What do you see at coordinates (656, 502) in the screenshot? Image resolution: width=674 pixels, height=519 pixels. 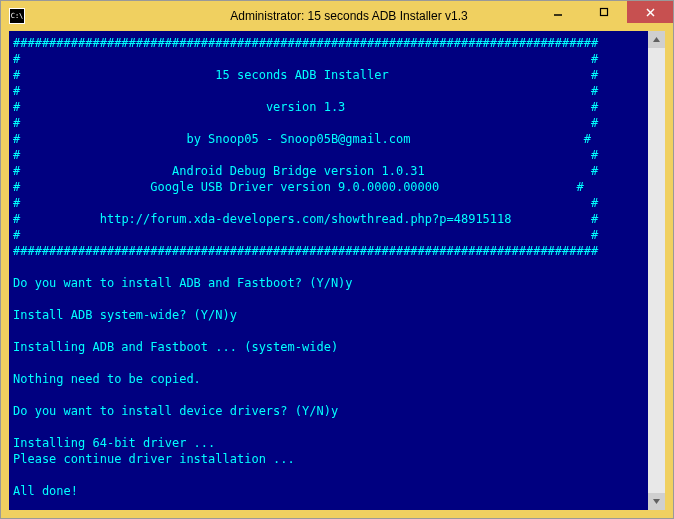 I see `chevron-down-icon` at bounding box center [656, 502].